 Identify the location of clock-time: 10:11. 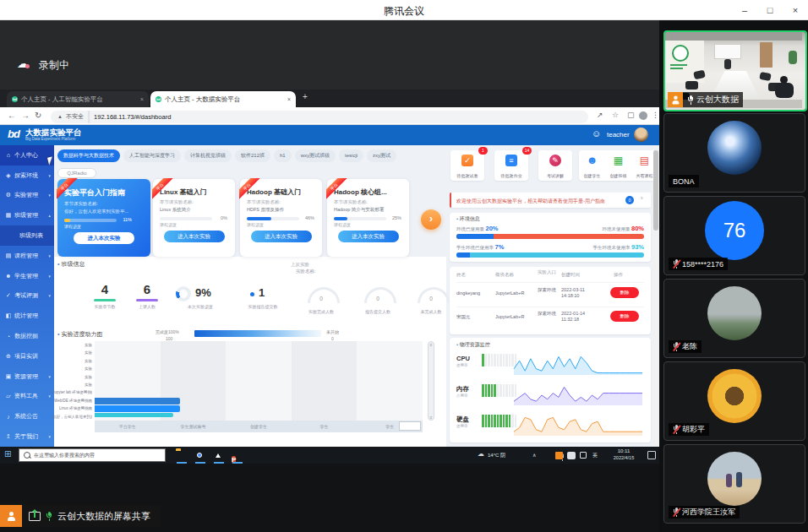
(624, 451).